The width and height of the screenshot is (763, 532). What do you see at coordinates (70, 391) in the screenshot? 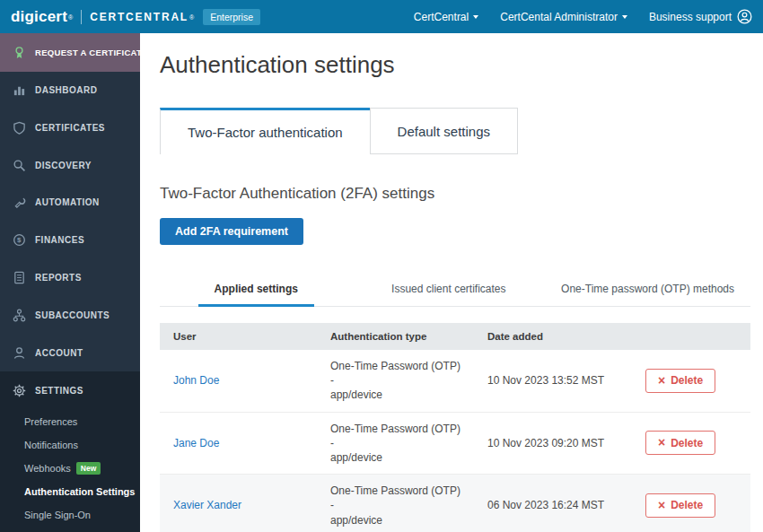
I see `sidebar-item-settings: SETTINGS` at bounding box center [70, 391].